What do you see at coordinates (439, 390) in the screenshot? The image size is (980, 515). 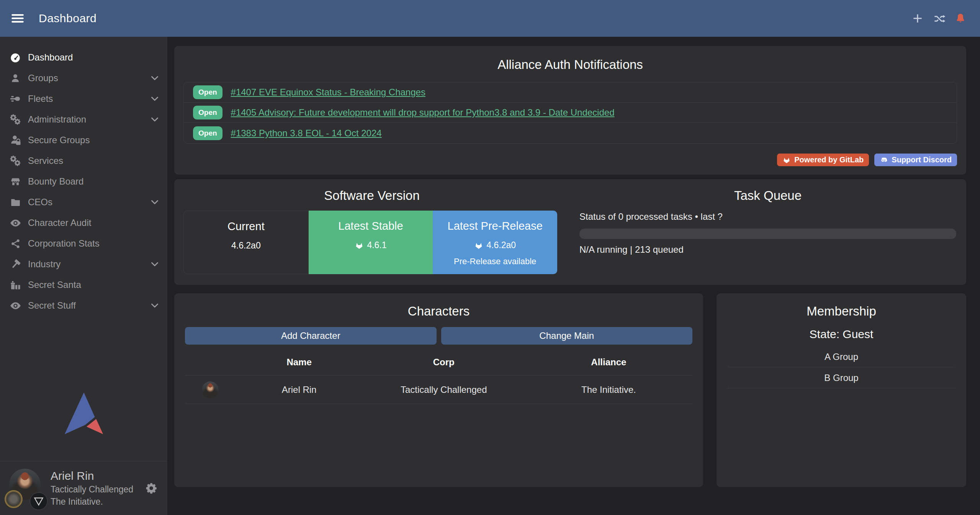 I see `character-row: Ariel Rin Tactically Challenged The Init…` at bounding box center [439, 390].